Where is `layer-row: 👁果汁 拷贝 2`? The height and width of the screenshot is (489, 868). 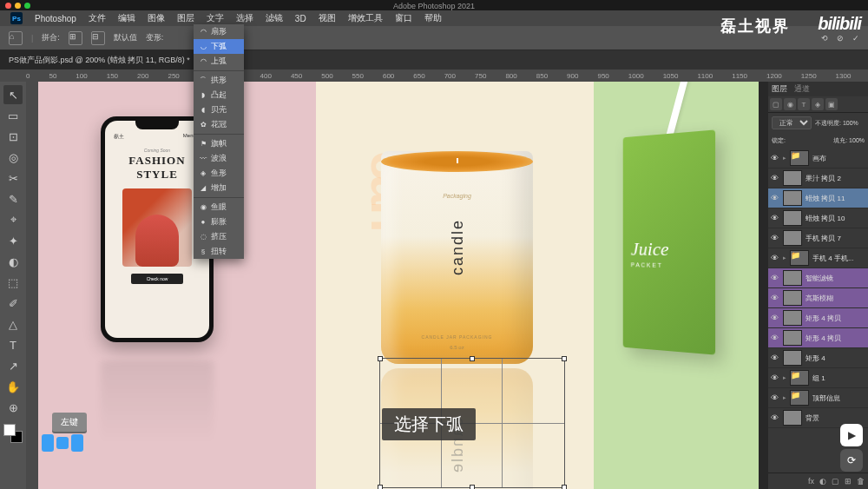 layer-row: 👁果汁 拷贝 2 is located at coordinates (818, 179).